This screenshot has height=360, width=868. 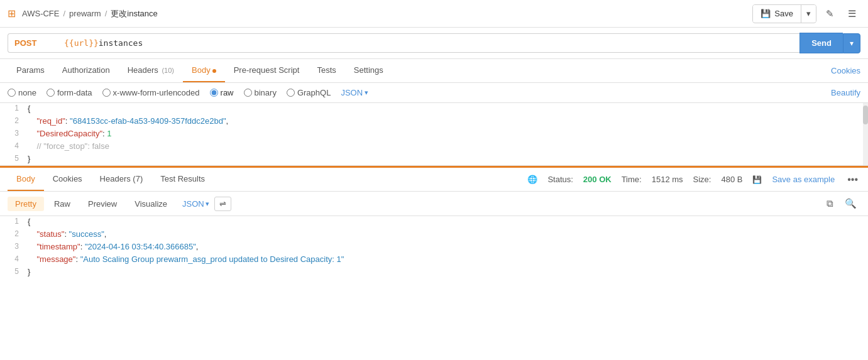 What do you see at coordinates (830, 14) in the screenshot?
I see `edit-button: ✎` at bounding box center [830, 14].